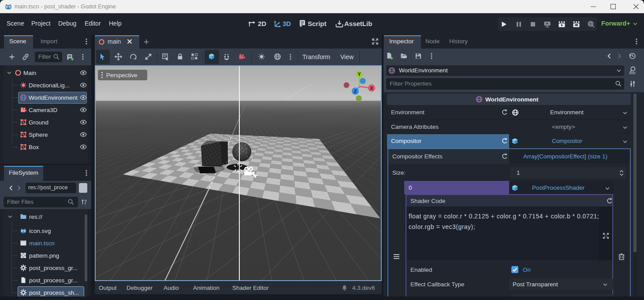 Image resolution: width=644 pixels, height=300 pixels. What do you see at coordinates (122, 75) in the screenshot?
I see `svg-text: Perspective` at bounding box center [122, 75].